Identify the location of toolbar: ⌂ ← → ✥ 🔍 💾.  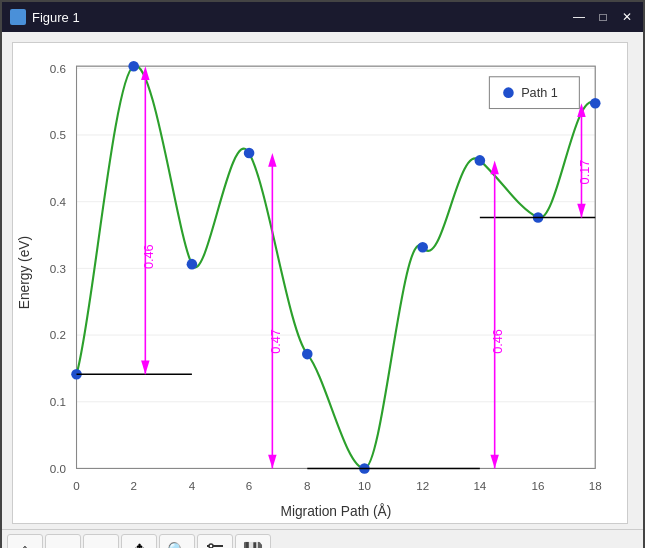
(322, 538).